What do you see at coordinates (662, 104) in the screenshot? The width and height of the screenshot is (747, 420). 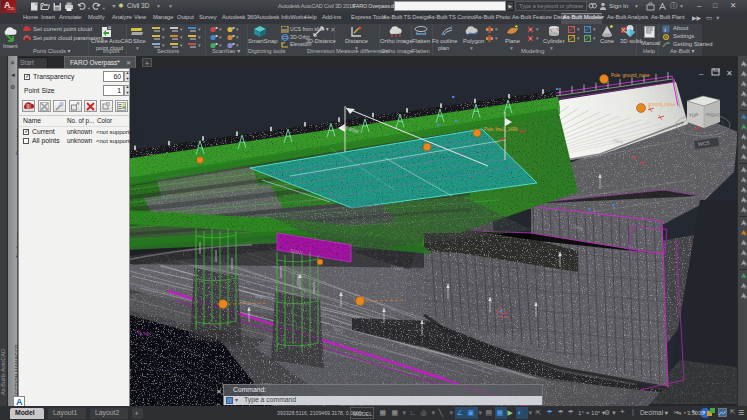 I see `svg-text: ground_noise` at bounding box center [662, 104].